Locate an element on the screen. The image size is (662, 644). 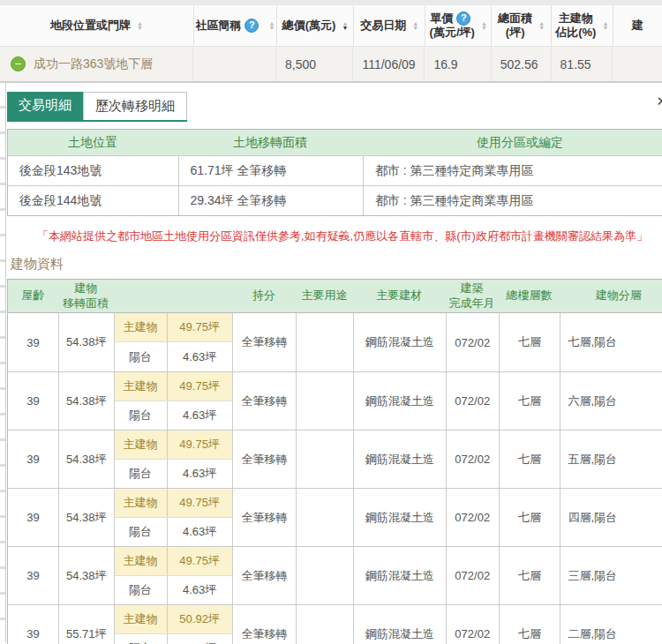
tab-transaction-details: 交易明細 is located at coordinates (45, 106).